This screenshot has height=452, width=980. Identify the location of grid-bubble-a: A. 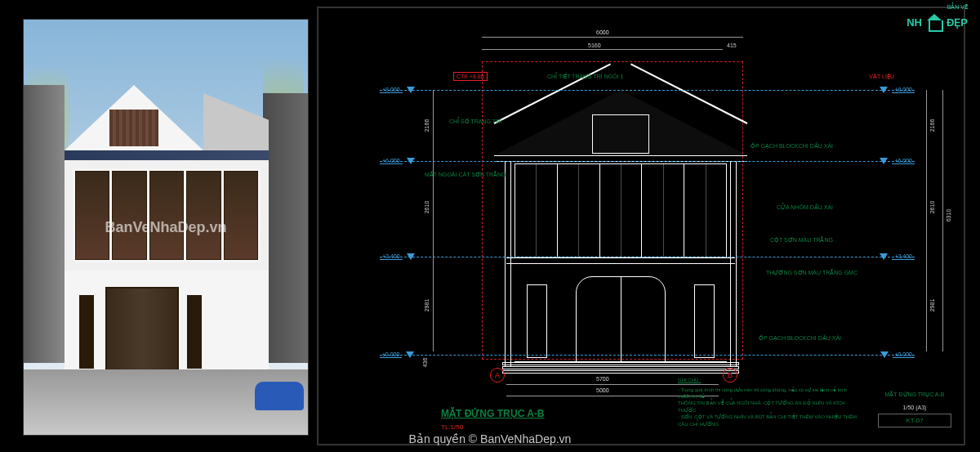
(497, 375).